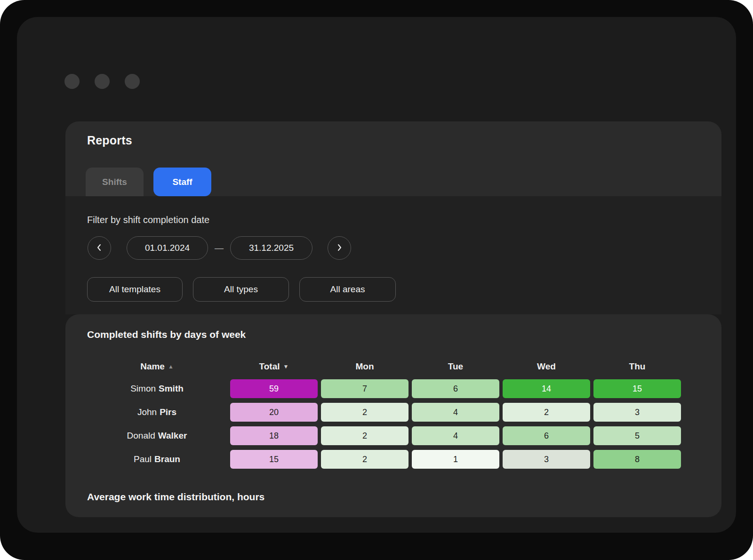 This screenshot has width=753, height=560. What do you see at coordinates (274, 367) in the screenshot?
I see `column-header-total: Total ▼` at bounding box center [274, 367].